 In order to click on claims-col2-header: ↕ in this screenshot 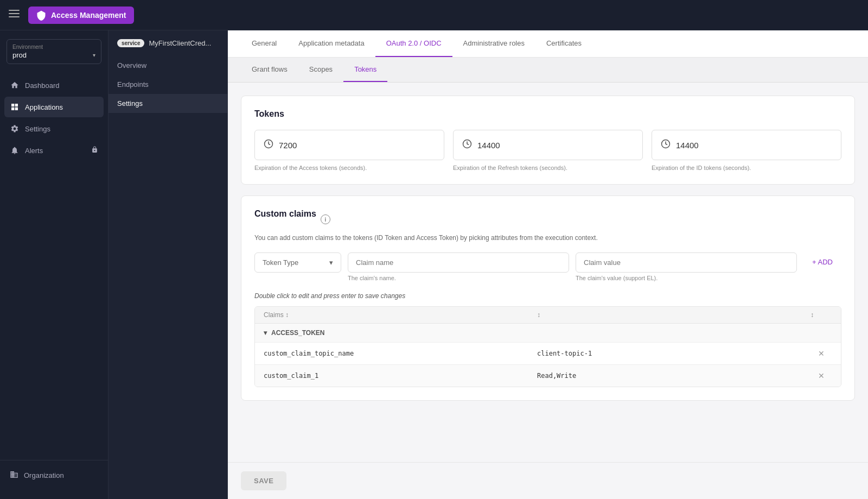, I will do `click(674, 315)`.